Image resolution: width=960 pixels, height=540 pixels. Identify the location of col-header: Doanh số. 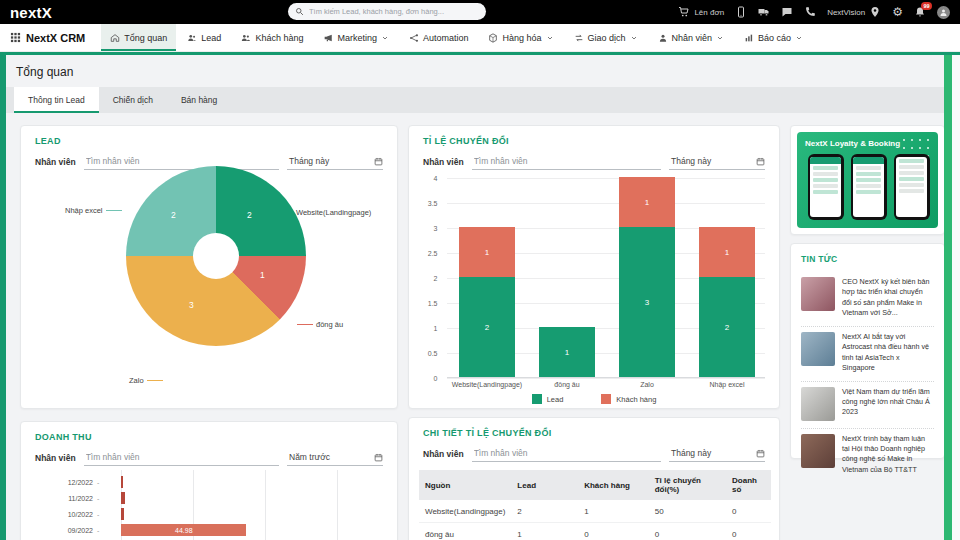
(748, 485).